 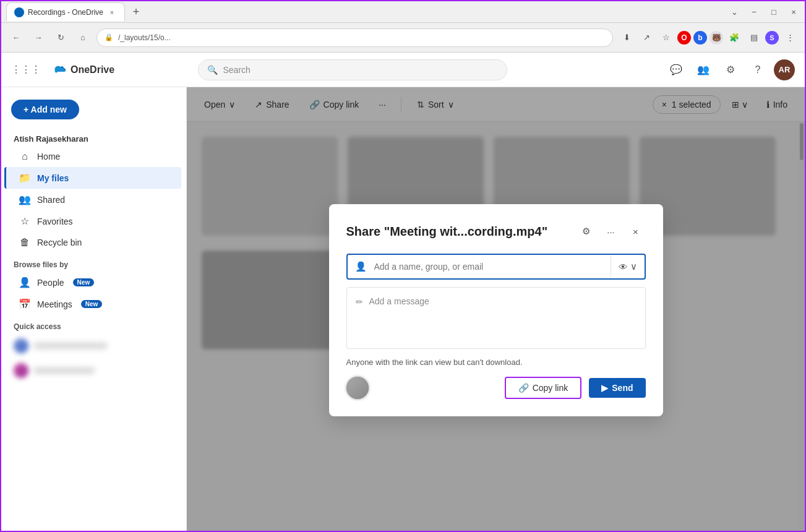 I want to click on dialog-footer: 🔗 Copy link ▶ Send, so click(x=496, y=388).